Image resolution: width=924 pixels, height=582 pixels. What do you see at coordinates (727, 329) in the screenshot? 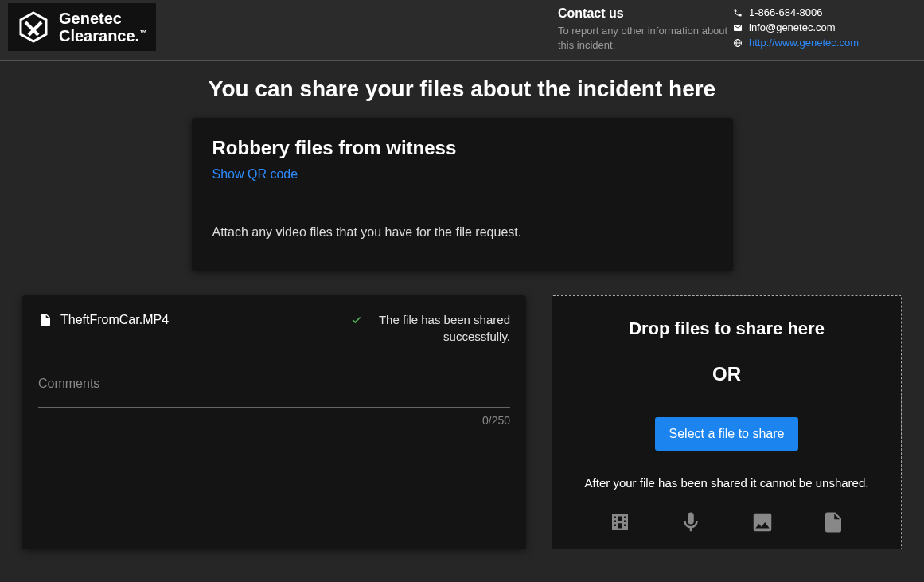
I see `drop-title: Drop files to share here` at bounding box center [727, 329].